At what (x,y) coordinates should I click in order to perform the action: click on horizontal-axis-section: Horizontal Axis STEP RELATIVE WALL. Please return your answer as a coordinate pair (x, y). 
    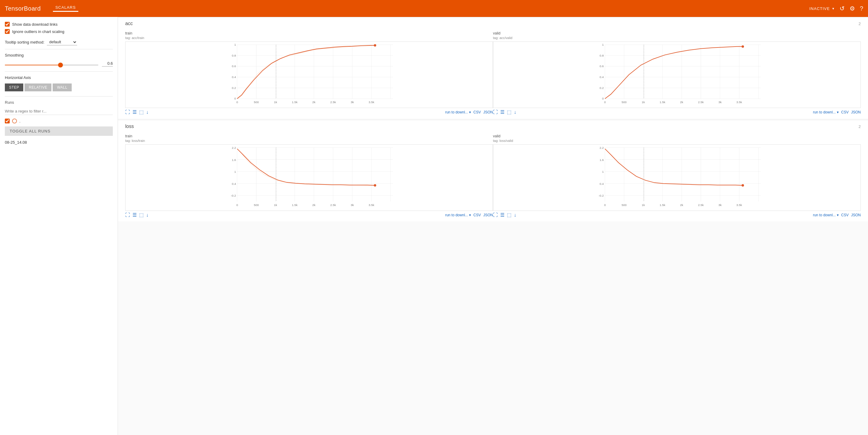
    Looking at the image, I should click on (59, 84).